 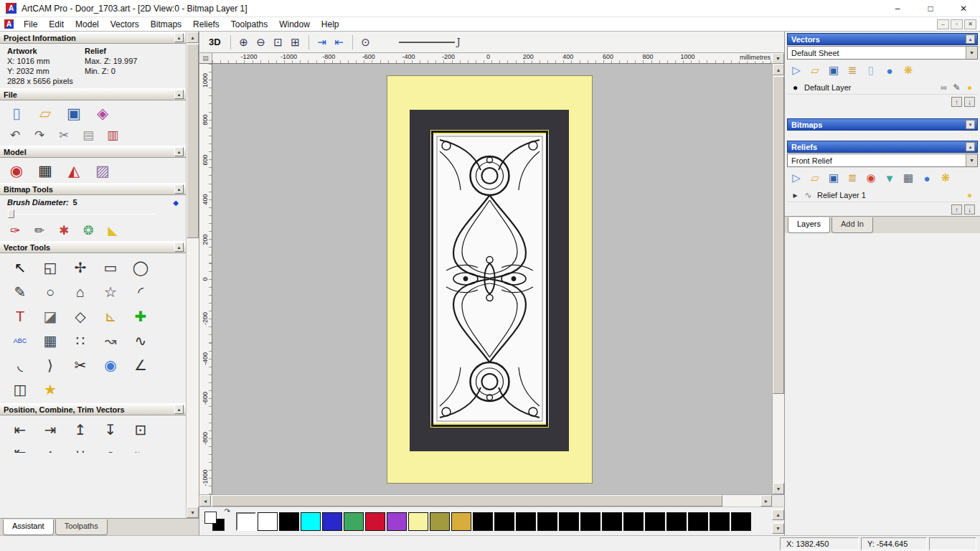 What do you see at coordinates (957, 88) in the screenshot?
I see `edit-layer-icon: ✎` at bounding box center [957, 88].